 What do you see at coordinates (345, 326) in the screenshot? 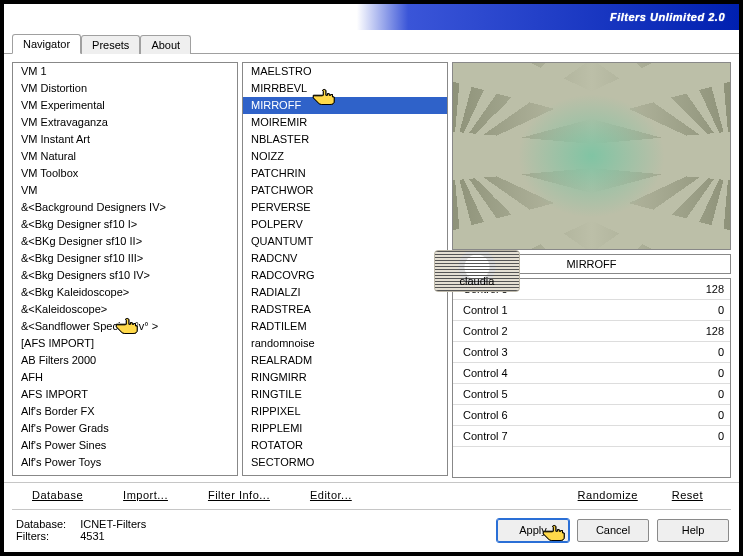
I see `list-item: RADTILEM` at bounding box center [345, 326].